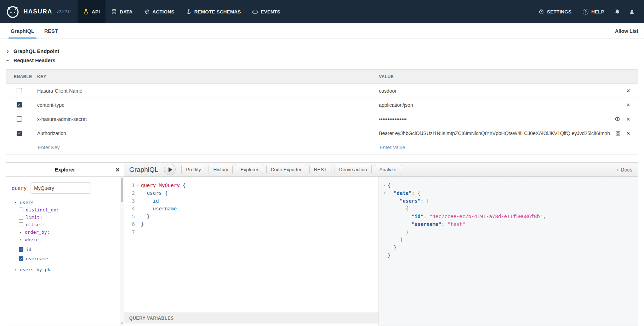  I want to click on response-line: "id": "4ec7ccee-ec7b-4191-a78d-e11f50686…, so click(510, 216).